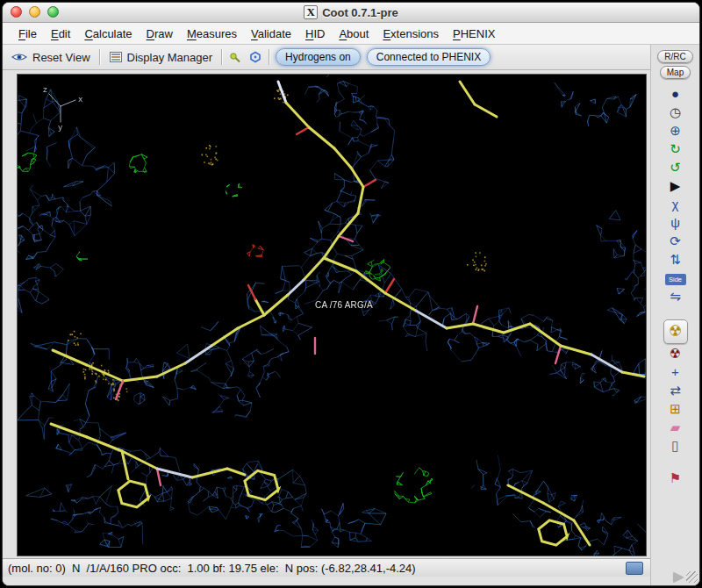 This screenshot has height=588, width=702. Describe the element at coordinates (212, 569) in the screenshot. I see `status-text: (mol. no: 0) N /1/A/160 PRO occ: 1.00 bf…` at that location.